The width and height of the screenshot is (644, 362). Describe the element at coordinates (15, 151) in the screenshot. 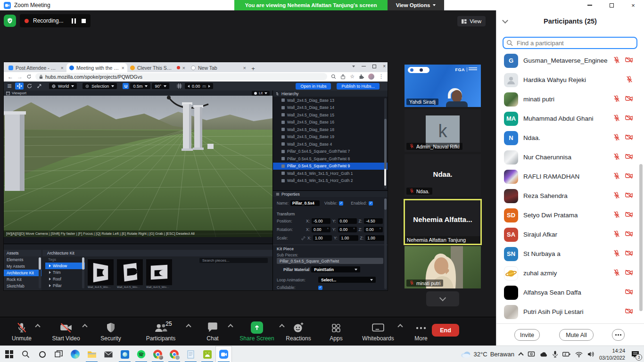

I see `pillar-left` at that location.